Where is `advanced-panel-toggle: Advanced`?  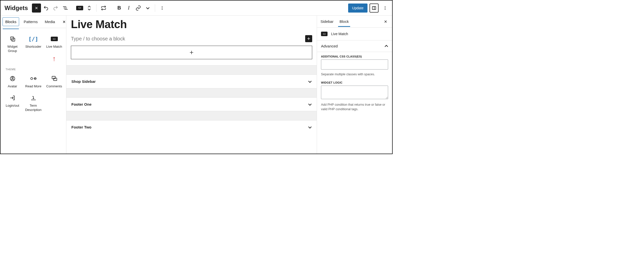
advanced-panel-toggle: Advanced is located at coordinates (354, 46).